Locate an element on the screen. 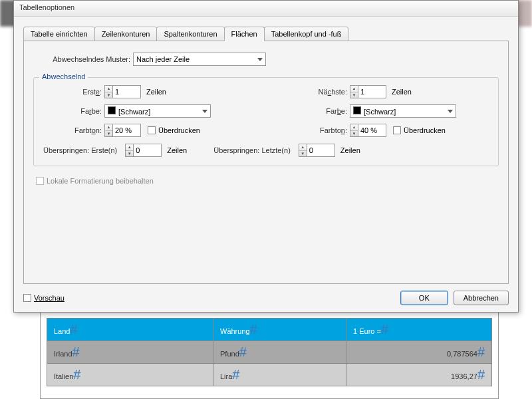 Image resolution: width=532 pixels, height=399 pixels. background-table: Land# Währung# 1 Euro =# Irland# Pfund# … is located at coordinates (269, 352).